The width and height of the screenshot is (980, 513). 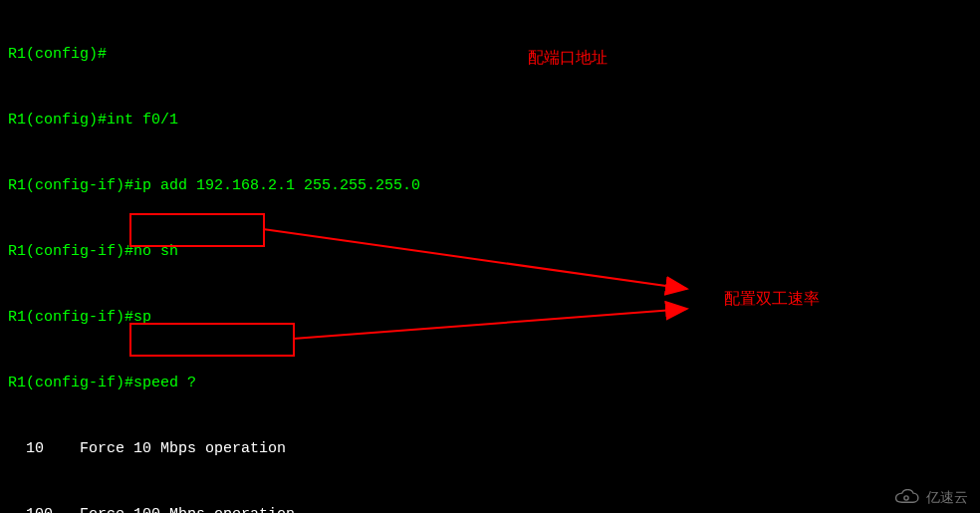 What do you see at coordinates (295, 384) in the screenshot?
I see `term-line: R1(config-if)#speed ?` at bounding box center [295, 384].